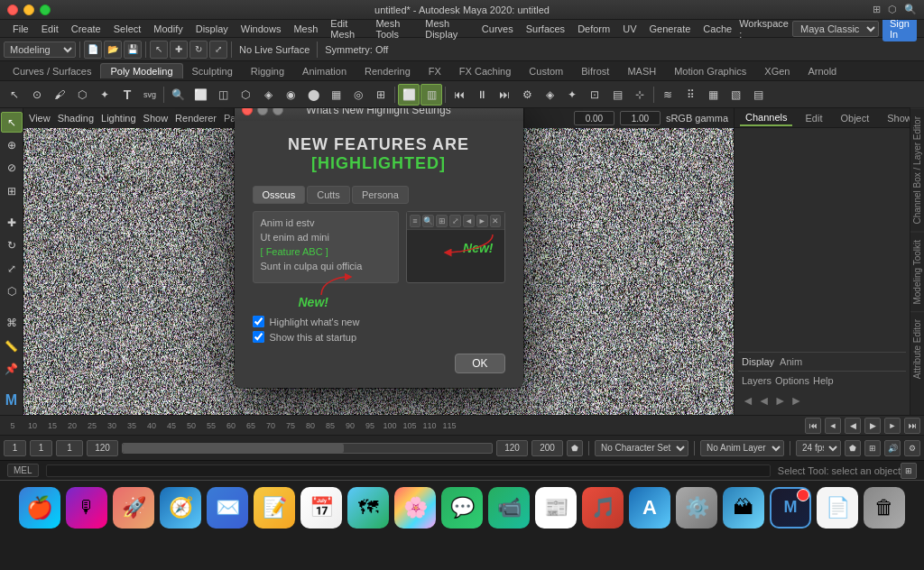 The image size is (924, 570). I want to click on preview-btn-2: 🔍, so click(428, 221).